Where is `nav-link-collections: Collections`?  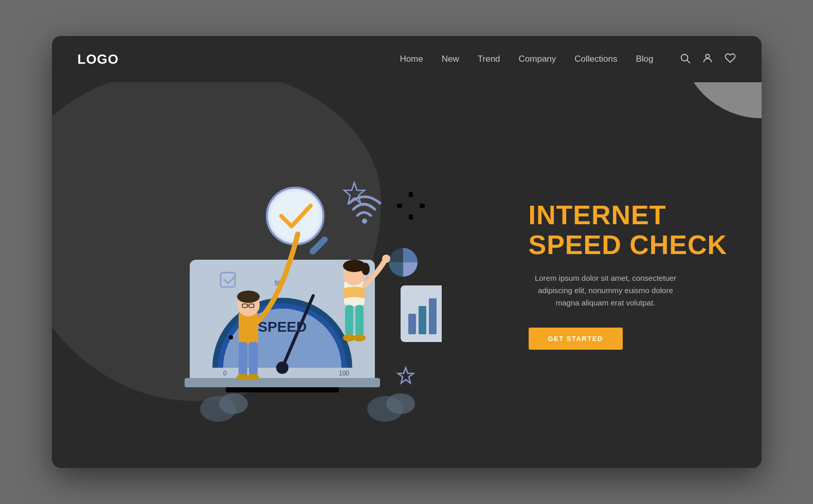
nav-link-collections: Collections is located at coordinates (595, 59).